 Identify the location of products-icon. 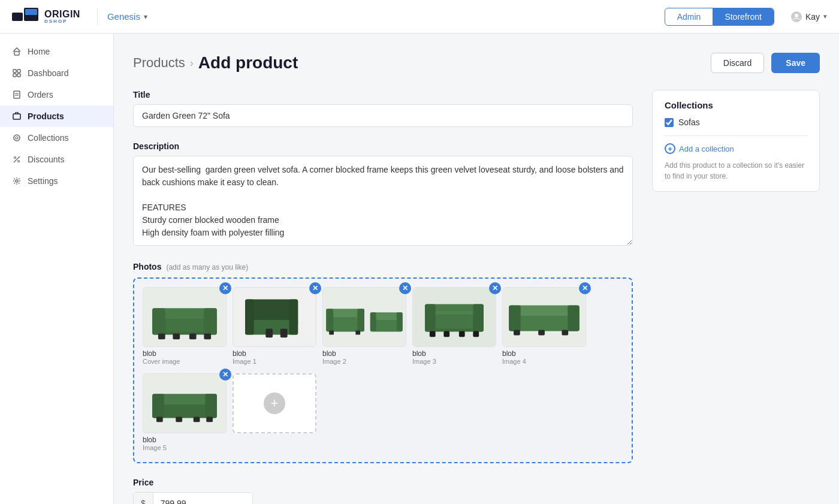
(17, 116).